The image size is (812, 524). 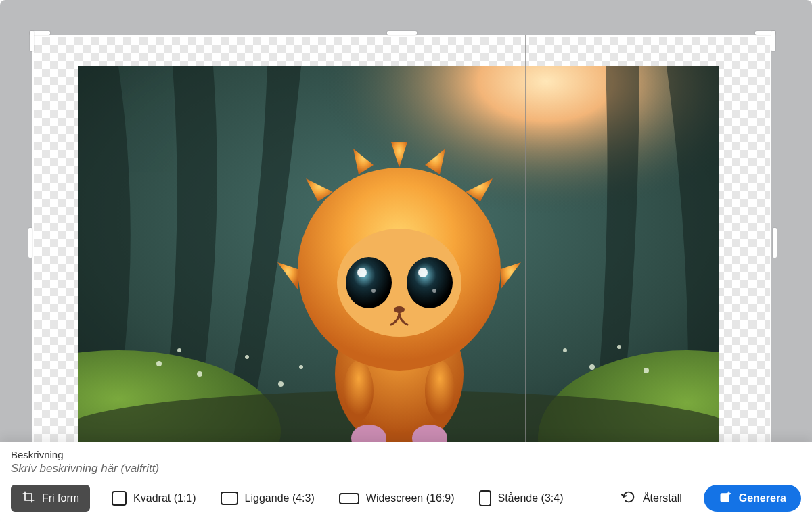 What do you see at coordinates (485, 498) in the screenshot?
I see `portrait-icon` at bounding box center [485, 498].